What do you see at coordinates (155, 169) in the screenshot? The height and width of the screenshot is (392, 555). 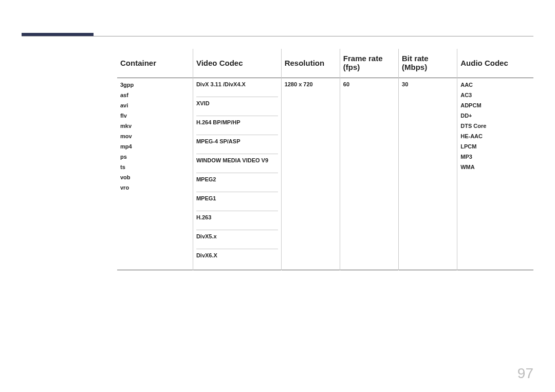 I see `container-item: ts` at bounding box center [155, 169].